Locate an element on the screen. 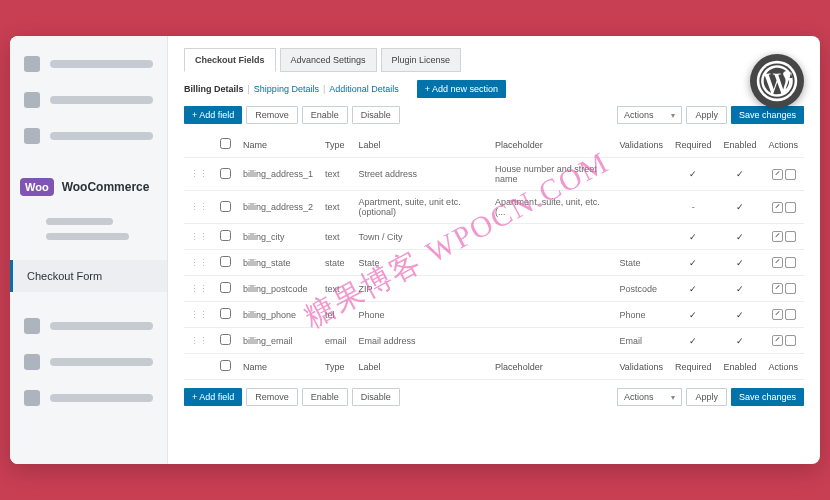 This screenshot has height=500, width=830. col-validations: Validations is located at coordinates (642, 145).